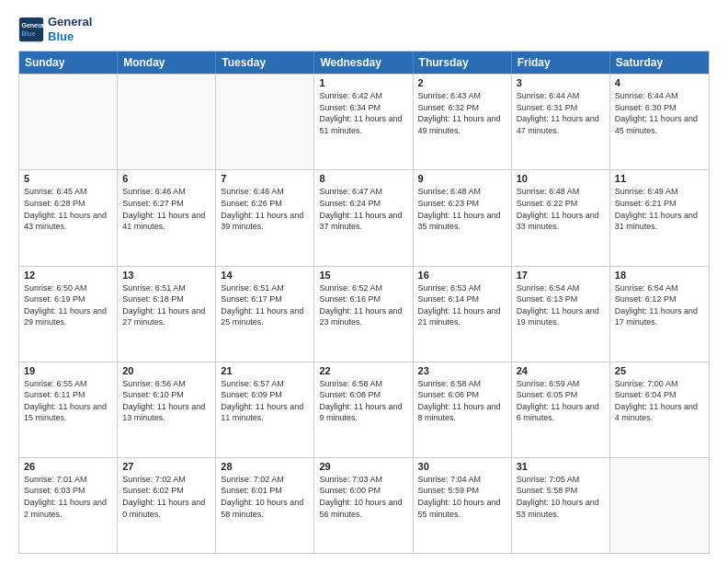 The height and width of the screenshot is (563, 728). What do you see at coordinates (561, 410) in the screenshot?
I see `calendar-cell: 24Sunrise: 6:59 AMSunset: 6:05 PMDayligh…` at bounding box center [561, 410].